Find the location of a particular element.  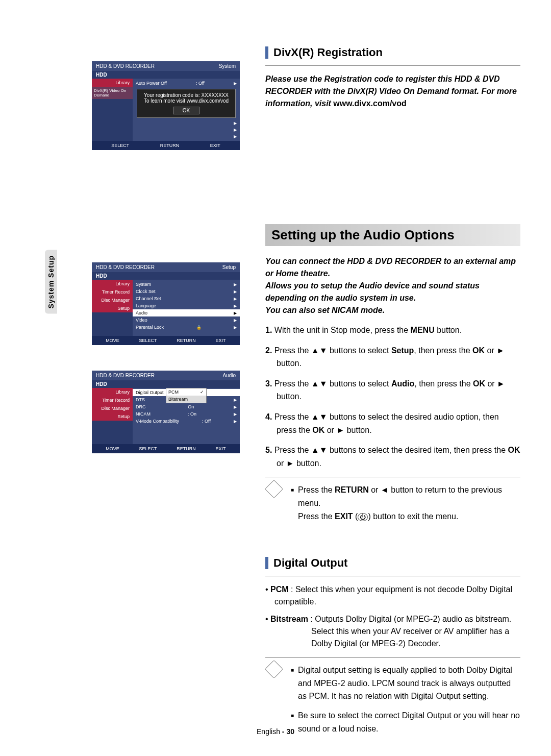

step-1: 1. With the unit in Stop mode, press the… is located at coordinates (393, 330).